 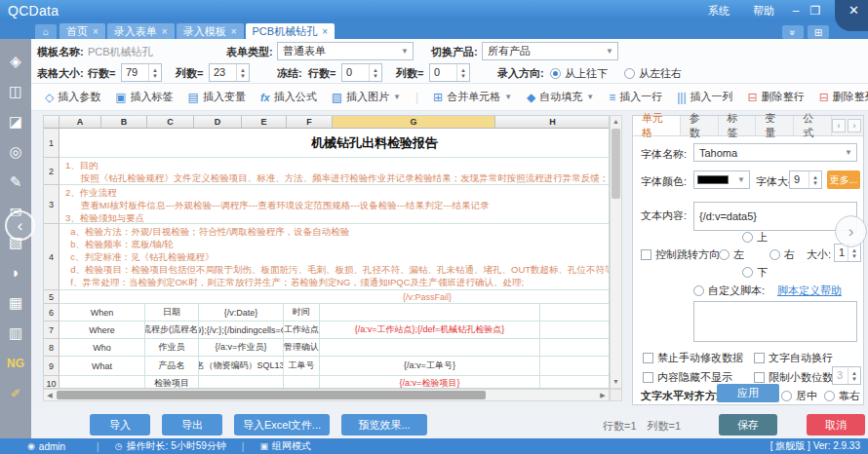 I want to click on row-header-7: 7, so click(x=52, y=330).